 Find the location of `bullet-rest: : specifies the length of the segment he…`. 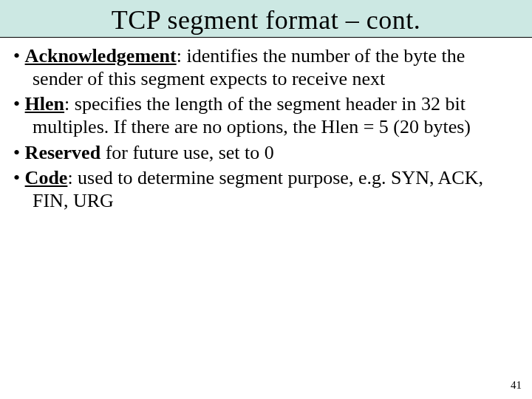

bullet-rest: : specifies the length of the segment he… is located at coordinates (251, 115).